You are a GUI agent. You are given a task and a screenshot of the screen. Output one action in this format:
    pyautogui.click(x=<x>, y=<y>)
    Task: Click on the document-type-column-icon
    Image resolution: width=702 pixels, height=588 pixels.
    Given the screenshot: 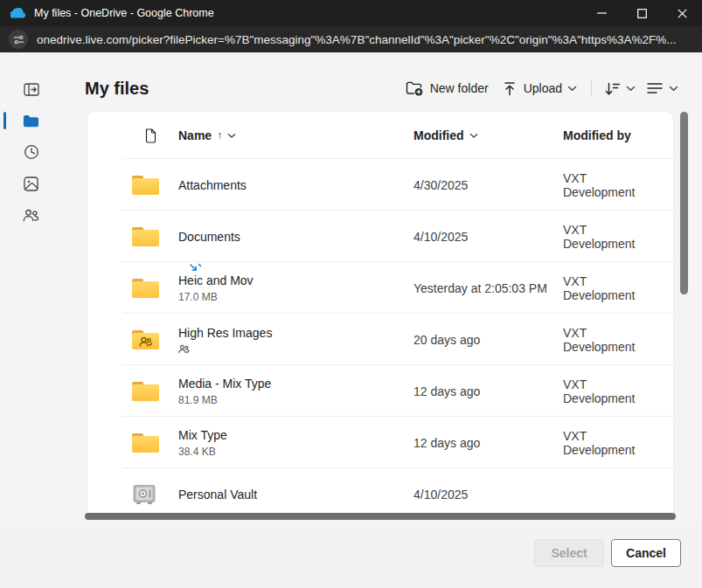 What is the action you would take?
    pyautogui.click(x=150, y=136)
    